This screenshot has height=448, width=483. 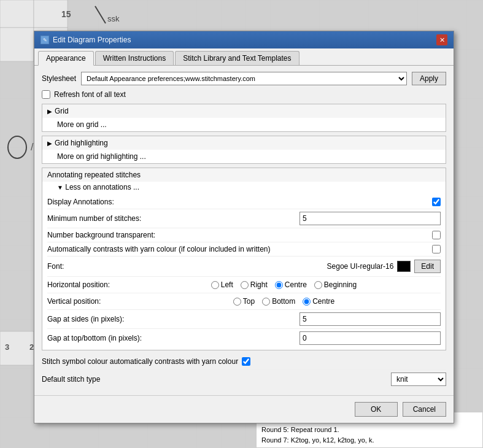 What do you see at coordinates (90, 95) in the screenshot?
I see `refresh-font-label: Refresh font of all text` at bounding box center [90, 95].